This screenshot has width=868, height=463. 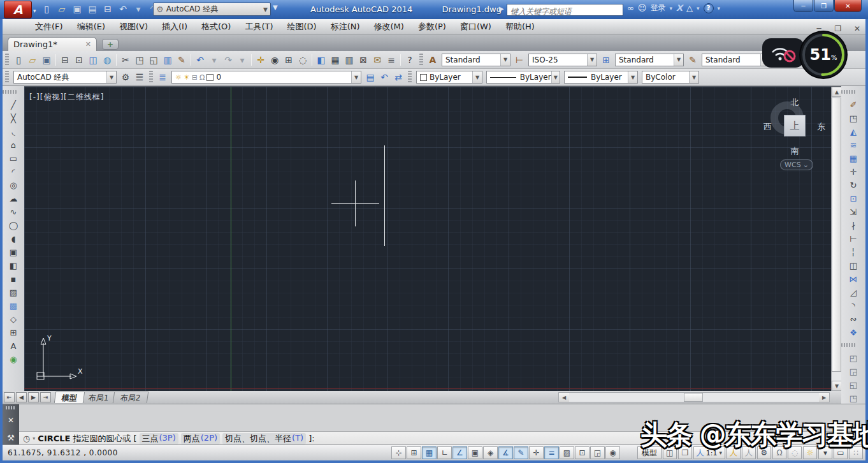 What do you see at coordinates (13, 226) in the screenshot?
I see `ellipse-icon: ◯` at bounding box center [13, 226].